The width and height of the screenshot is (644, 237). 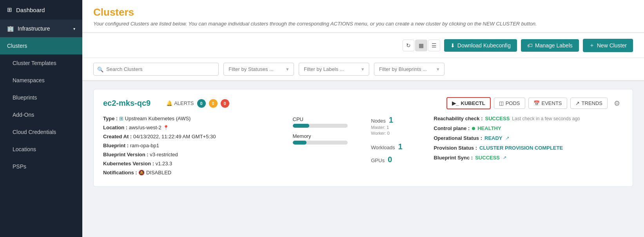 What do you see at coordinates (550, 45) in the screenshot?
I see `manage-labels-button: 🏷 Manage Labels` at bounding box center [550, 45].